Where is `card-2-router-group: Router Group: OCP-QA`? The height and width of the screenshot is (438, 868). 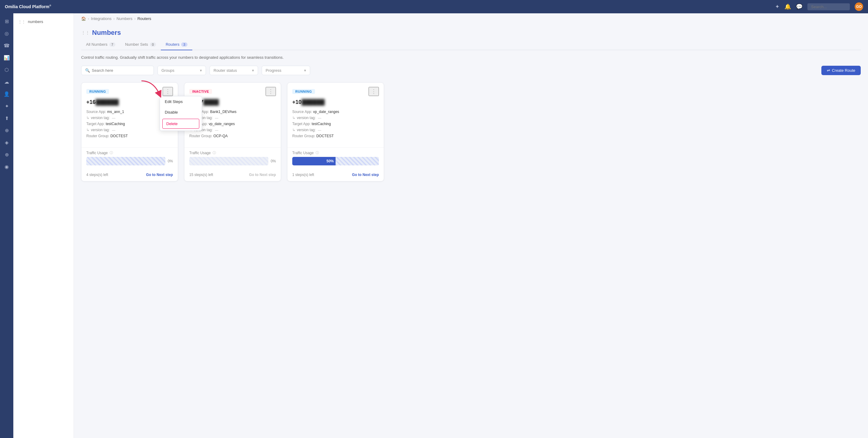
card-2-router-group: Router Group: OCP-QA is located at coordinates (232, 136).